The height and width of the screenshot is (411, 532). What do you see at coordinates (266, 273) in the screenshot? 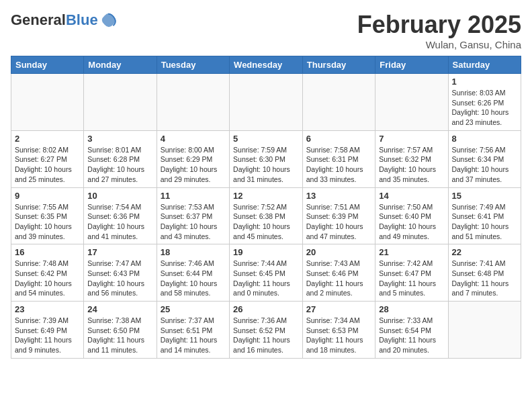
I see `calendar-cell: 19Sunrise: 7:44 AM Sunset: 6:45 PM Dayli…` at bounding box center [266, 273].